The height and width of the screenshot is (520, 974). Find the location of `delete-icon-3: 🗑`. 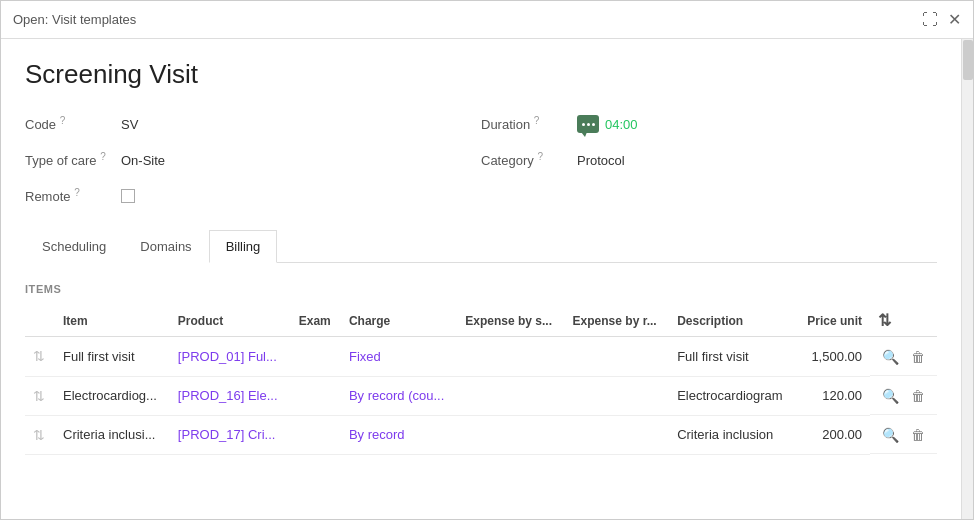

delete-icon-3: 🗑 is located at coordinates (918, 435).